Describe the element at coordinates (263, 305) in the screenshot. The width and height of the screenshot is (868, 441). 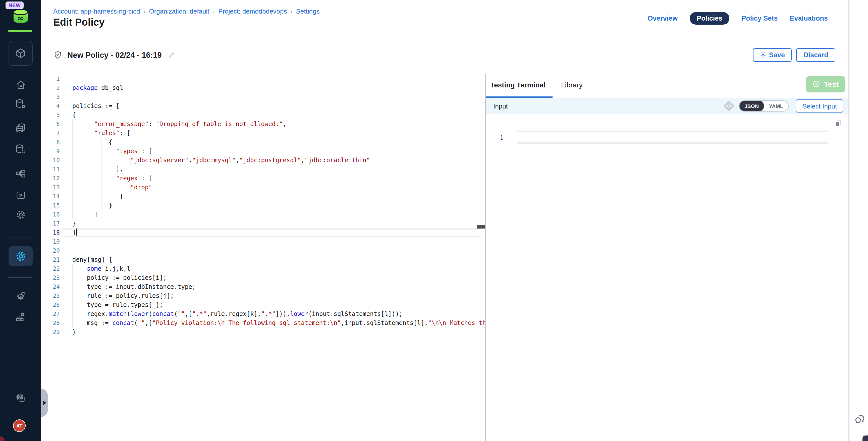
I see `code-line-26: 26type = rule.types[_];` at that location.